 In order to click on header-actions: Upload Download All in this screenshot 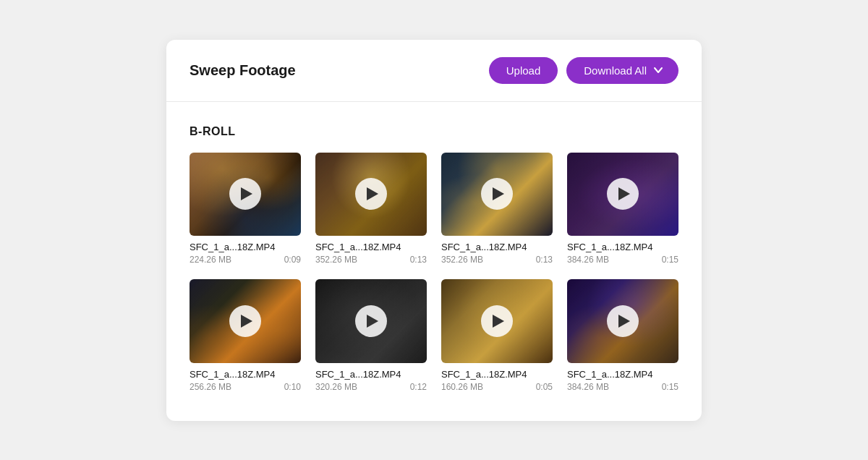, I will do `click(584, 71)`.